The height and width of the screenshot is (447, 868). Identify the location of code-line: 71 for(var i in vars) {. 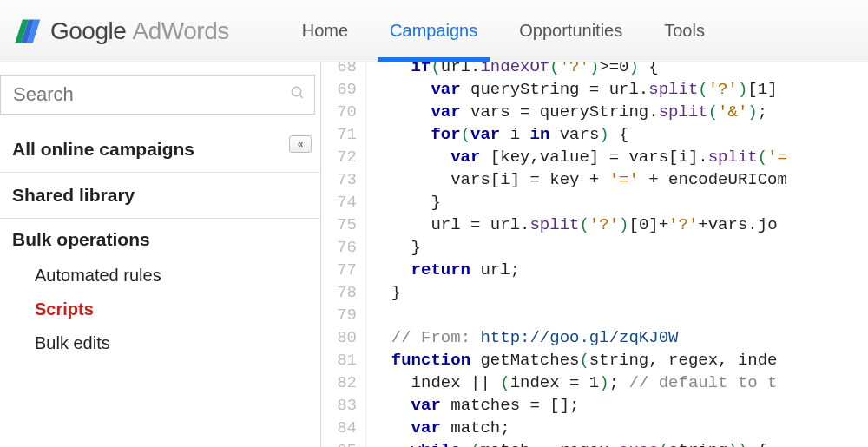
(595, 135).